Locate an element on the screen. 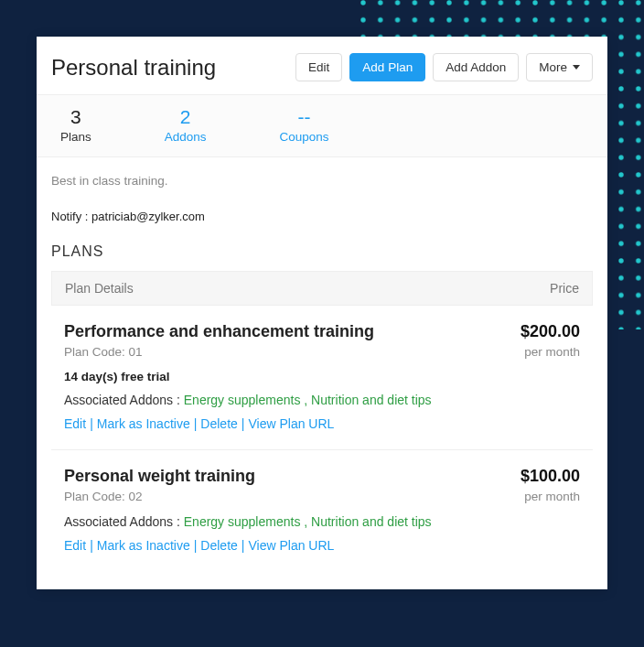 The width and height of the screenshot is (644, 647). page-title: Personal training is located at coordinates (134, 68).